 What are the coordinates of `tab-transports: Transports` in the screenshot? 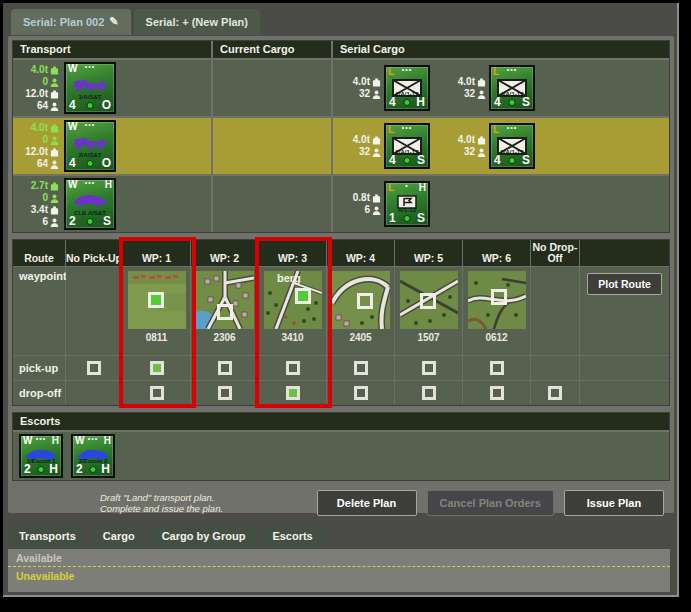 It's located at (48, 536).